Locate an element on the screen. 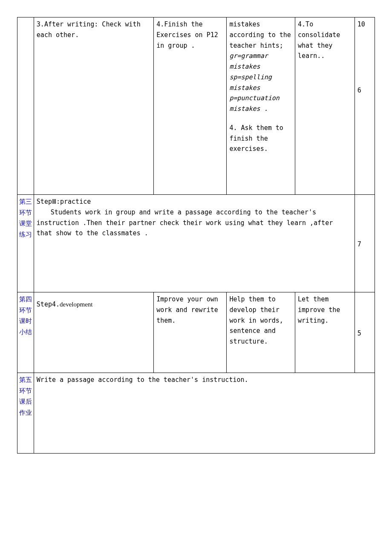 Image resolution: width=392 pixels, height=555 pixels. row-label: 第五环节课后作业 is located at coordinates (26, 413).